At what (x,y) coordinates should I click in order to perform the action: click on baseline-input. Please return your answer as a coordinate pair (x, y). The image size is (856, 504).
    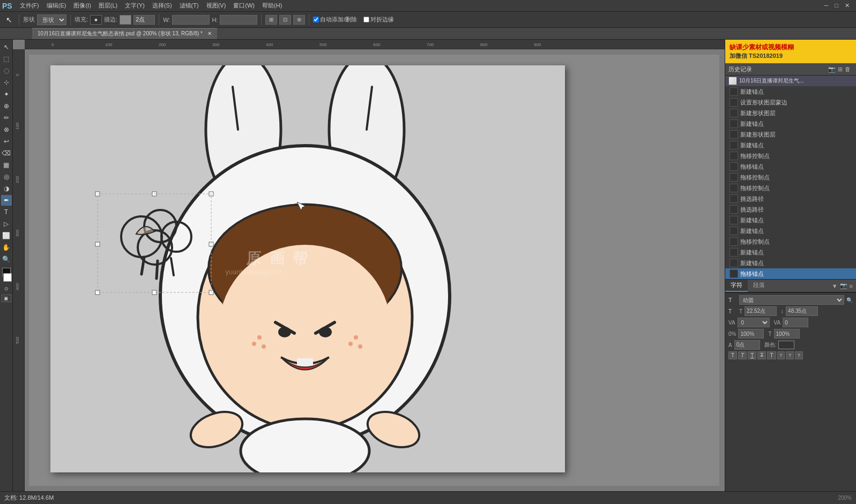
    Looking at the image, I should click on (747, 345).